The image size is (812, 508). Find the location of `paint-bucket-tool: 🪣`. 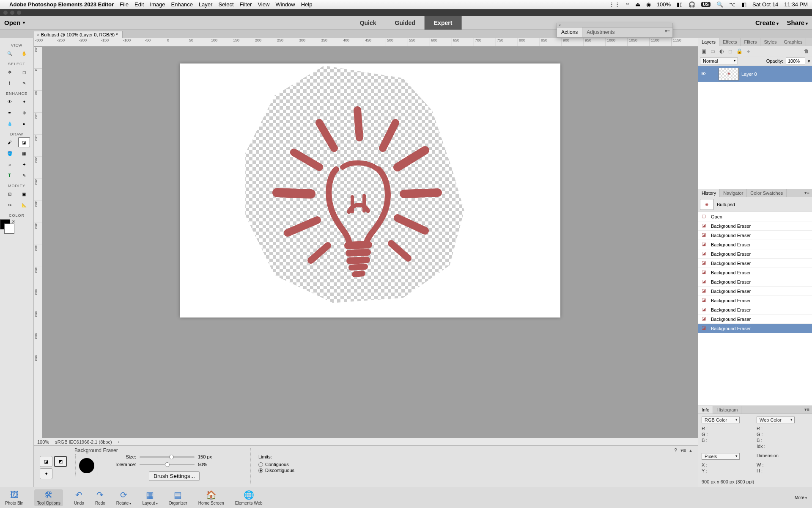

paint-bucket-tool: 🪣 is located at coordinates (10, 153).